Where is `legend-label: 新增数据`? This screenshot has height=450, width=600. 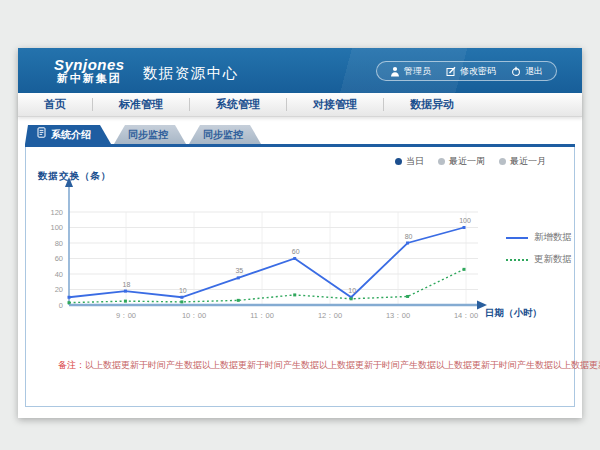
legend-label: 新增数据 is located at coordinates (553, 238).